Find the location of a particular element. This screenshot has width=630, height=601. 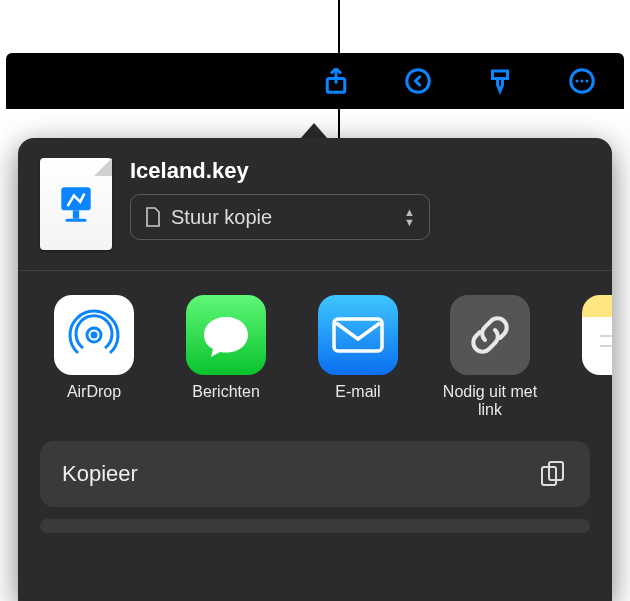

share-target-mail: E-mail is located at coordinates (358, 358).